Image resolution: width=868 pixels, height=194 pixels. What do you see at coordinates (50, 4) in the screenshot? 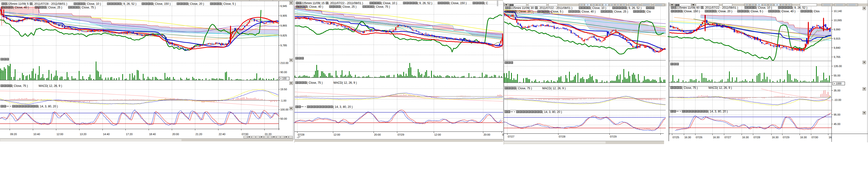
I see `svg-text: , 2011/07/28 - 2011/08/01 )` at bounding box center [50, 4].